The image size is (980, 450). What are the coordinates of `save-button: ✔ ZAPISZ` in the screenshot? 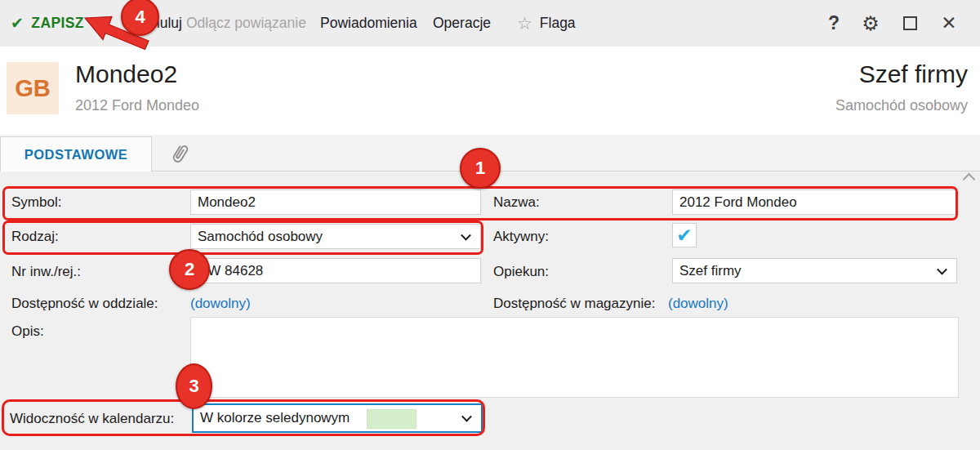 It's located at (47, 23).